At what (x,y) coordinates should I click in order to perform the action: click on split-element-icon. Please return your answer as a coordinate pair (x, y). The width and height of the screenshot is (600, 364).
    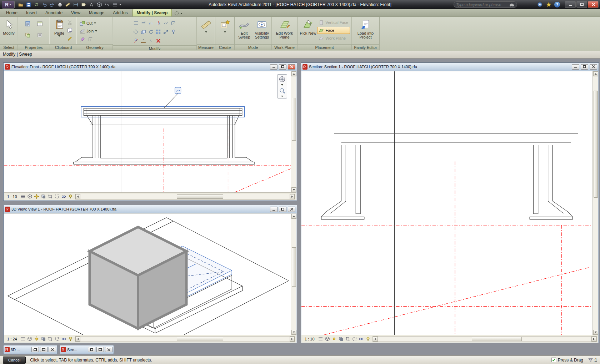
    Looking at the image, I should click on (166, 23).